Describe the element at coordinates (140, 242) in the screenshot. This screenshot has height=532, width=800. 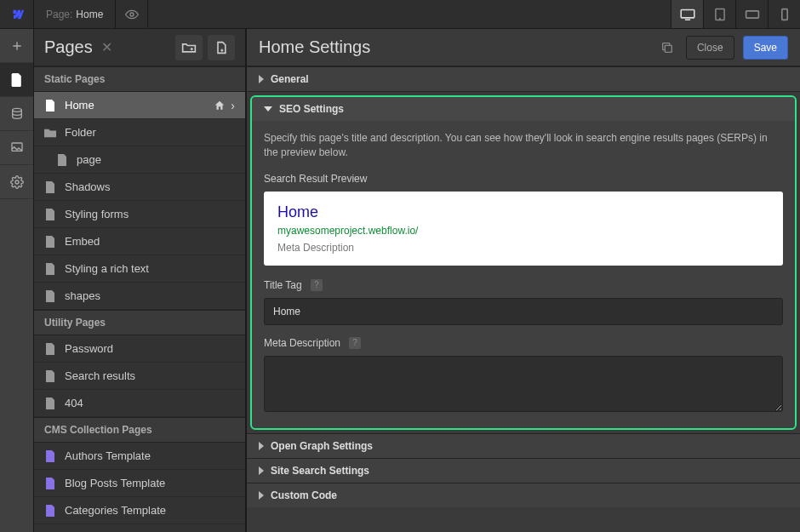
I see `page-item-embed: Embed` at that location.